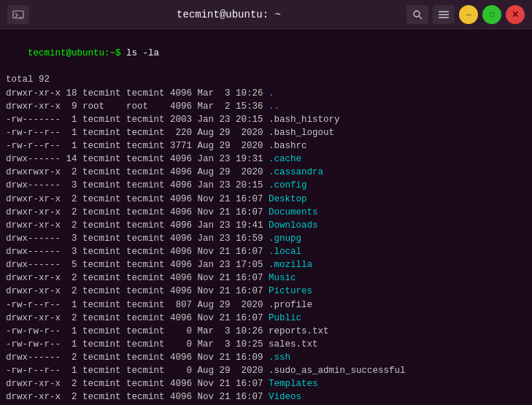 The height and width of the screenshot is (405, 532). I want to click on minimize-button: −, so click(469, 15).